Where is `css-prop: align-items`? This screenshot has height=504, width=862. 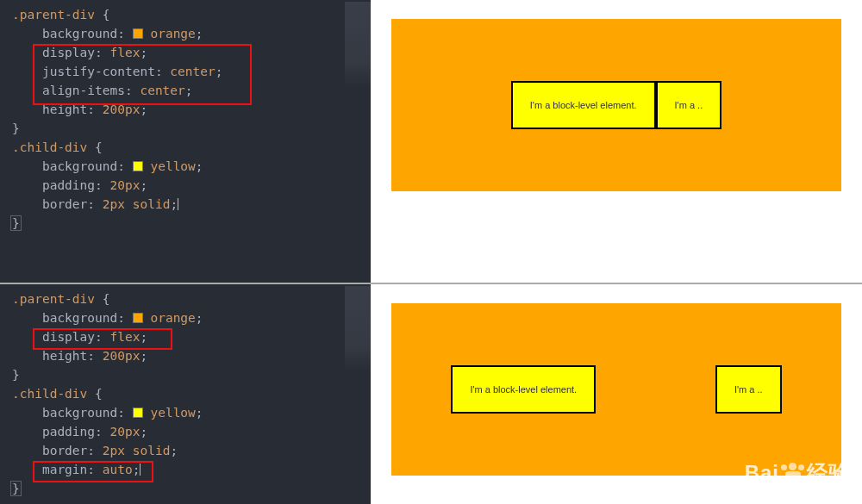
css-prop: align-items is located at coordinates (84, 90).